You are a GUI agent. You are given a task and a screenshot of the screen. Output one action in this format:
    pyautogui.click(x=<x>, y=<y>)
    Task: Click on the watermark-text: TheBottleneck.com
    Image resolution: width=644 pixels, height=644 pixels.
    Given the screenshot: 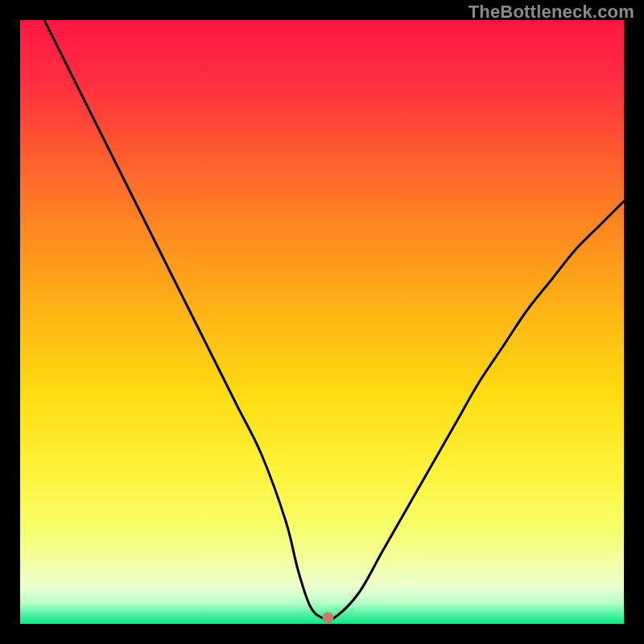 What is the action you would take?
    pyautogui.click(x=551, y=12)
    